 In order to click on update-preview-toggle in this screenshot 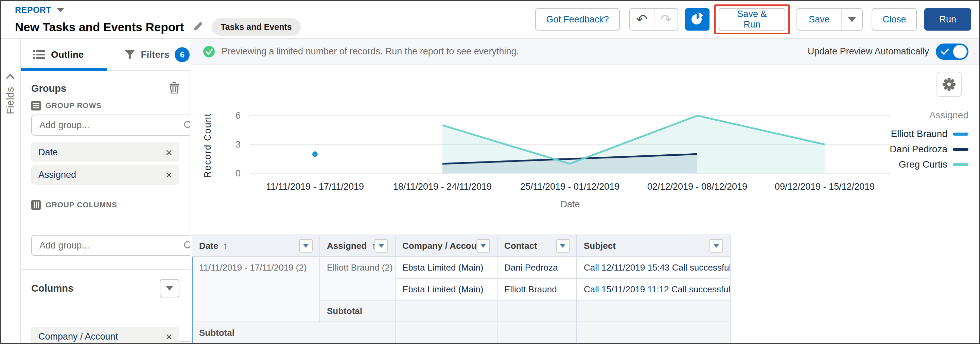, I will do `click(952, 52)`.